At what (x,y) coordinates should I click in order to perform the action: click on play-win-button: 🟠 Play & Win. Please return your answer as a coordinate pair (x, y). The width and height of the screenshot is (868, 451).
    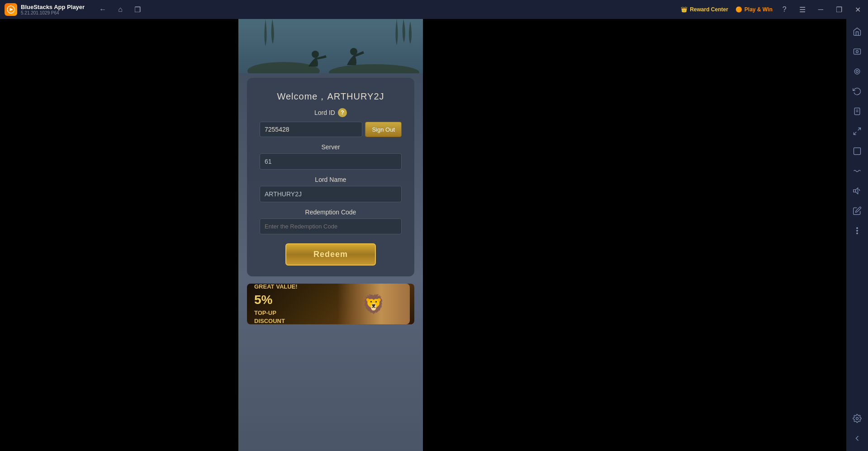
    Looking at the image, I should click on (754, 9).